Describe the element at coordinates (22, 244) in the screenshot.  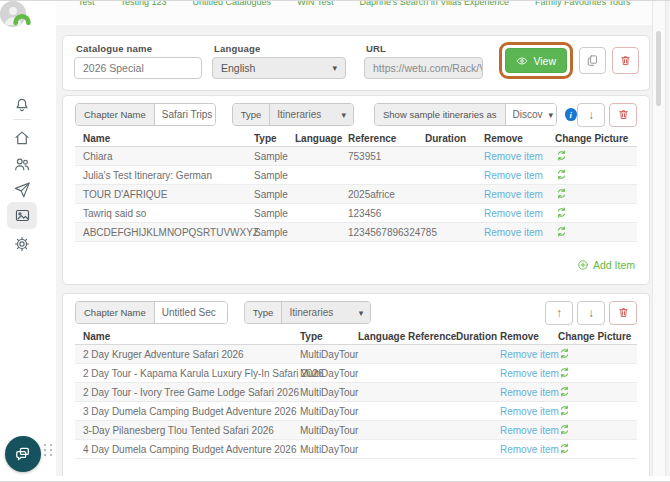
I see `sidebar-item-settings` at that location.